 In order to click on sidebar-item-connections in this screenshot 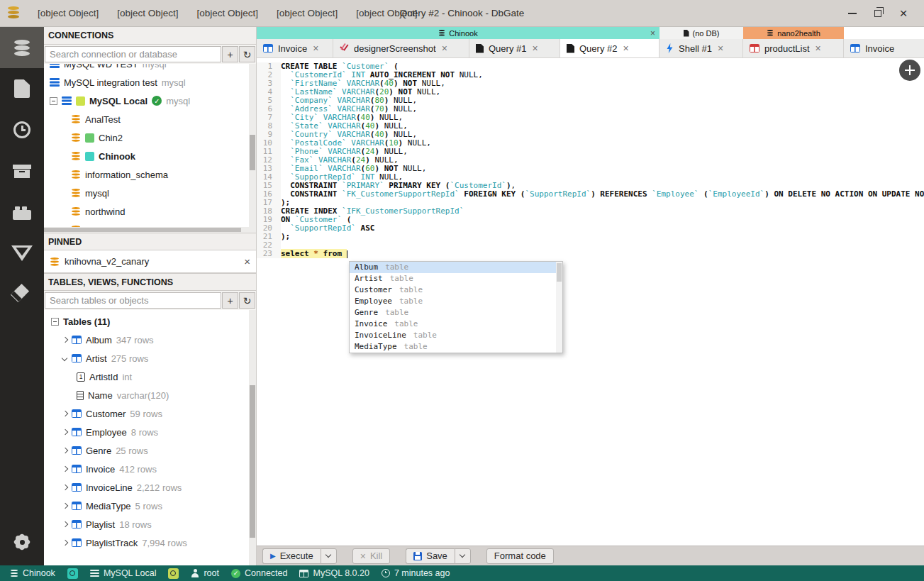, I will do `click(22, 48)`.